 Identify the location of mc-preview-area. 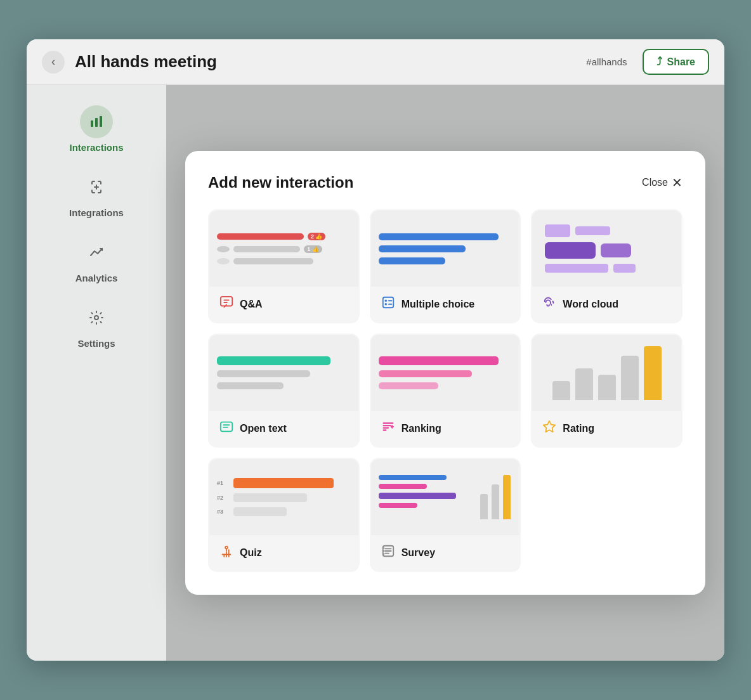
(445, 249).